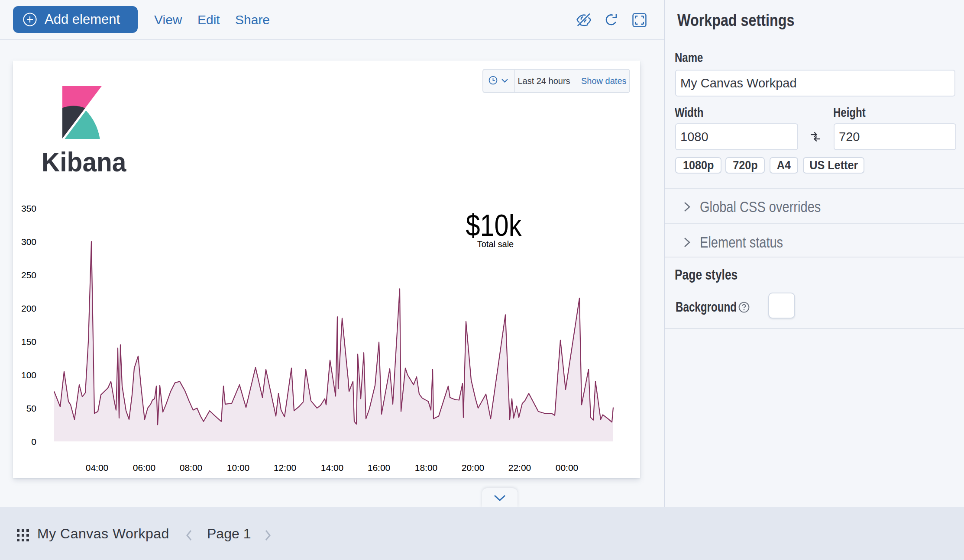  What do you see at coordinates (29, 375) in the screenshot?
I see `svg-text: 100` at bounding box center [29, 375].